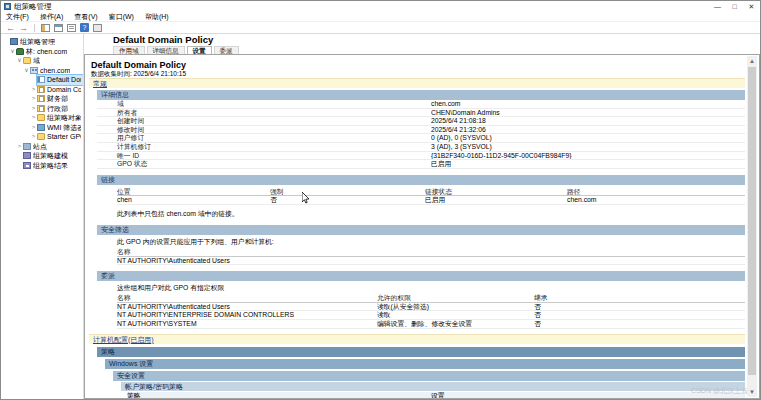  Describe the element at coordinates (421, 114) in the screenshot. I see `detail-row: 所有者CHEN\Domain Admins` at that location.